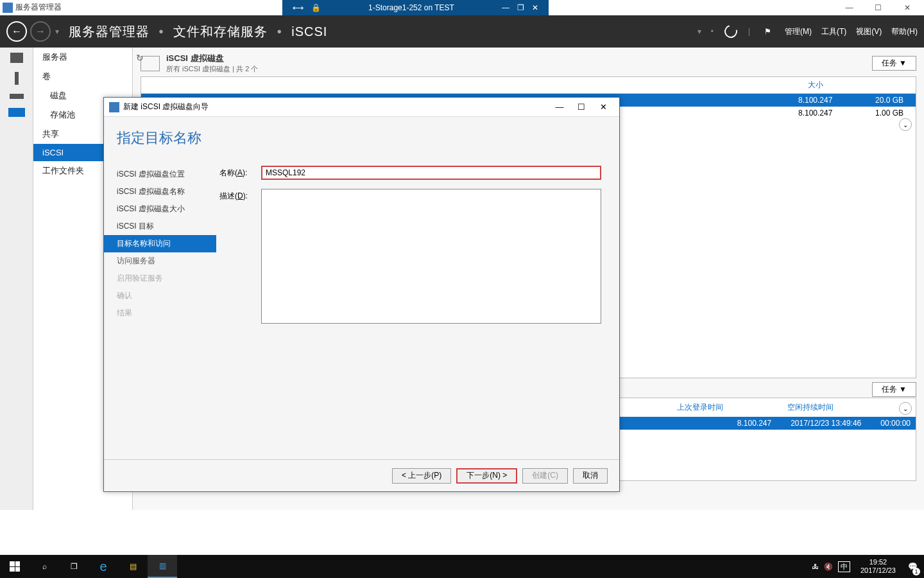 The width and height of the screenshot is (924, 578). Describe the element at coordinates (362, 138) in the screenshot. I see `wizard-heading: 指定目标名称` at that location.